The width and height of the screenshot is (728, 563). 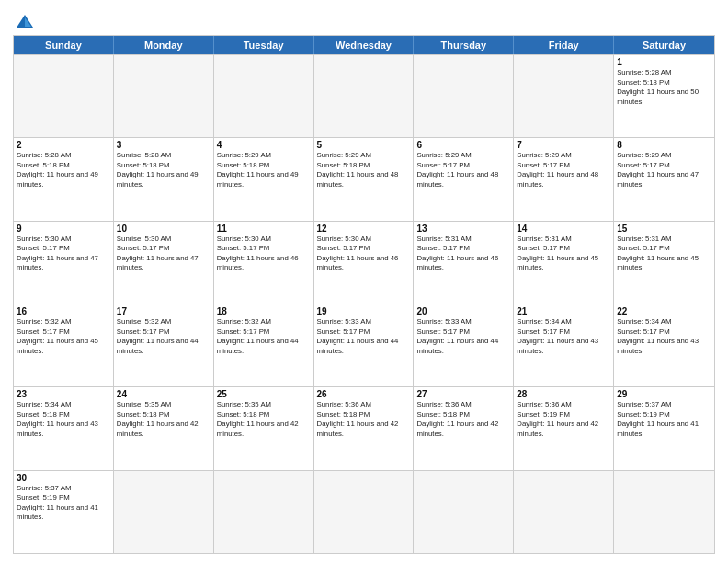 I want to click on daylight-text: Daylight: 11 hours and 49 minutes., so click(x=257, y=179).